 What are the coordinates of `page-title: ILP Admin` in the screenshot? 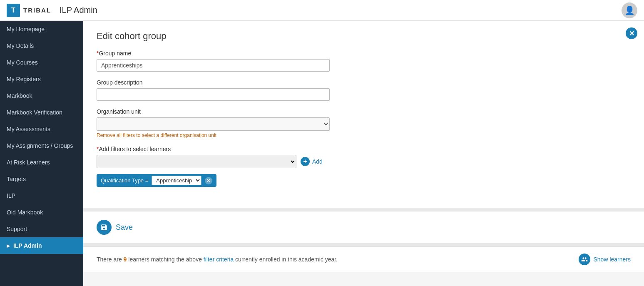 It's located at (78, 10).